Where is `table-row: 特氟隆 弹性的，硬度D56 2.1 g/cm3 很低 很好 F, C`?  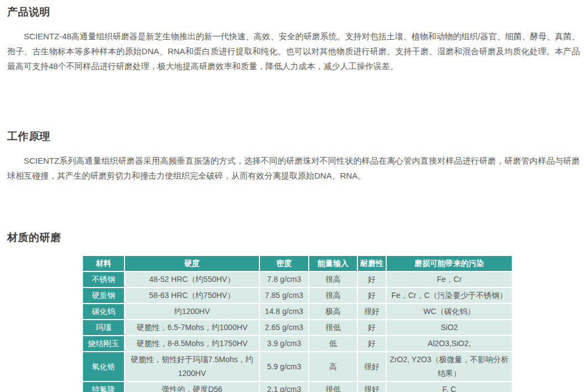 table-row: 特氟隆 弹性的，硬度D56 2.1 g/cm3 很低 很好 F, C is located at coordinates (298, 387).